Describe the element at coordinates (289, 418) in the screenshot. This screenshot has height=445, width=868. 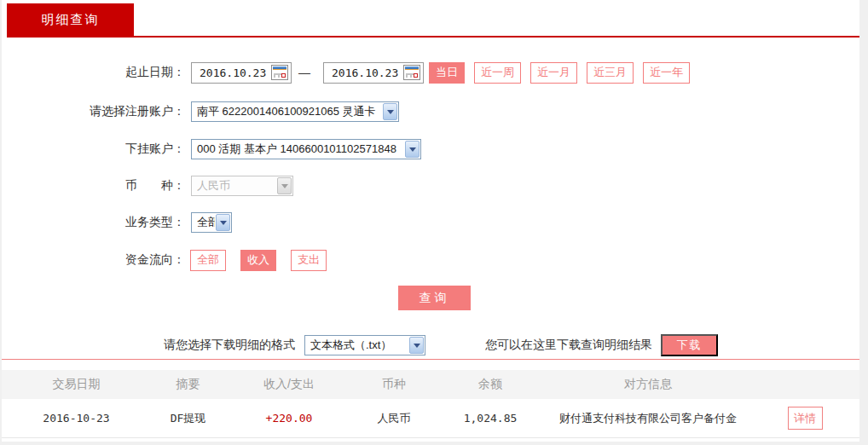
I see `cell-amount: +220.00` at that location.